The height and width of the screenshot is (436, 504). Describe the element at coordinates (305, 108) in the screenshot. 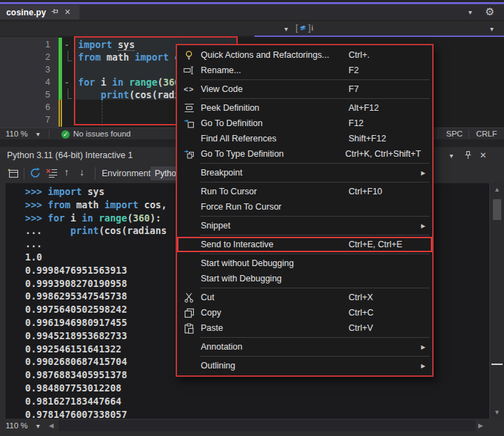

I see `menu-item-peek-definition: Peek DefinitionAlt+F12` at that location.